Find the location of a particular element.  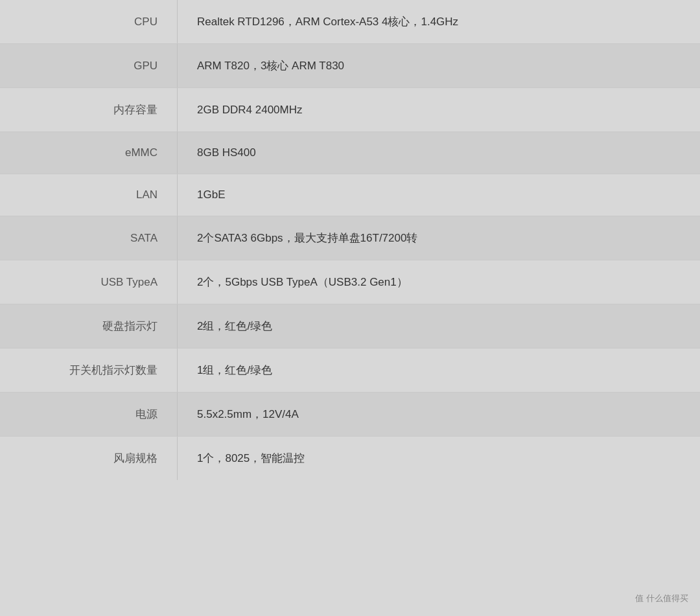

spec-label: 电源 is located at coordinates (89, 415).